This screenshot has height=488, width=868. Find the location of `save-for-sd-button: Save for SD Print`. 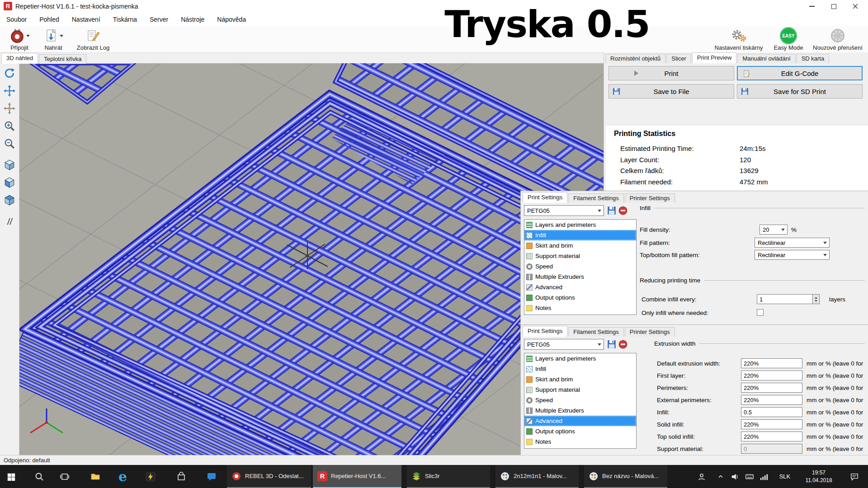

save-for-sd-button: Save for SD Print is located at coordinates (800, 91).